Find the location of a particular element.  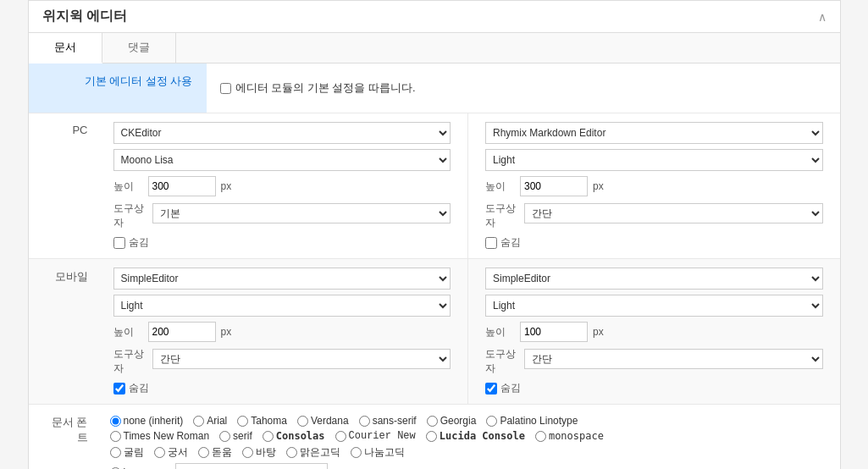

font-row-2: Times New Roman serif Consolas Courier N… is located at coordinates (362, 436).